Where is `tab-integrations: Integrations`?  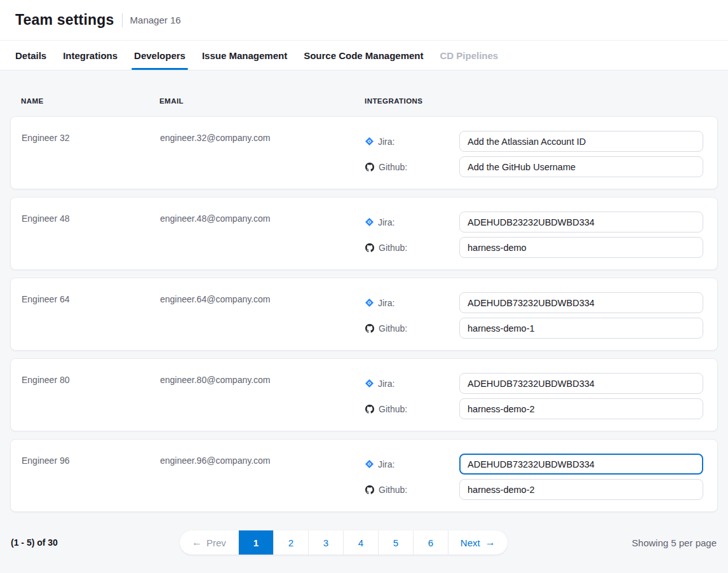 tab-integrations: Integrations is located at coordinates (90, 55).